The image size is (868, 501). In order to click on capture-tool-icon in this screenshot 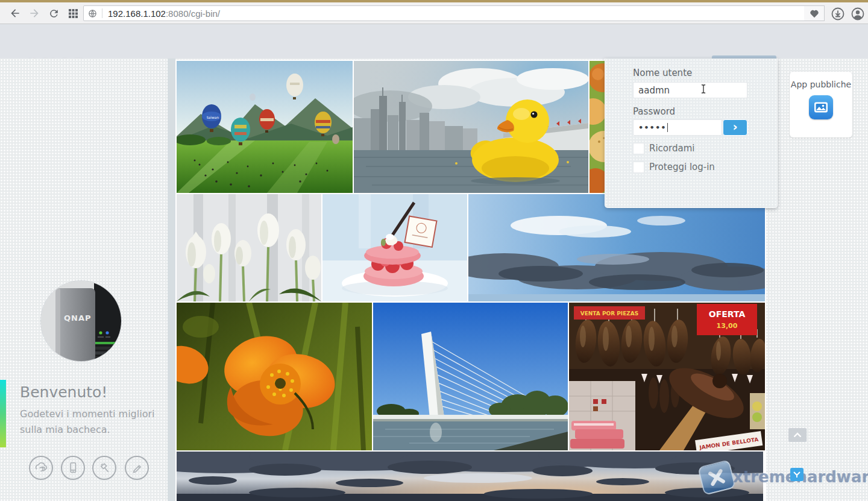, I will do `click(797, 474)`.